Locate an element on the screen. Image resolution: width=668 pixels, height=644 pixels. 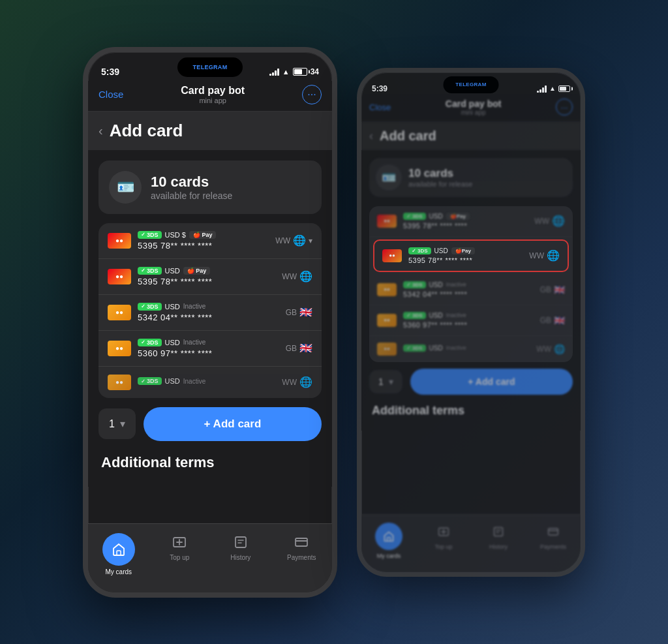
close-button: Close is located at coordinates (111, 94).